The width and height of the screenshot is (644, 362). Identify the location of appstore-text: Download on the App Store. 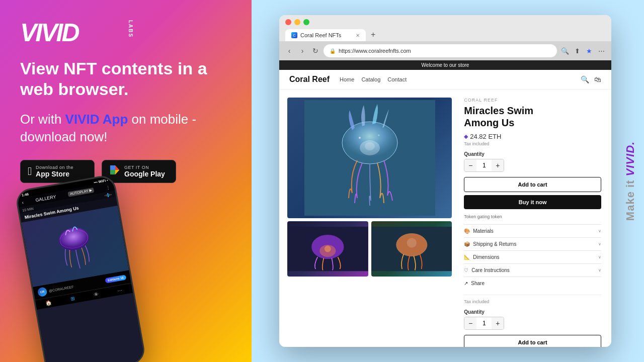
(54, 171).